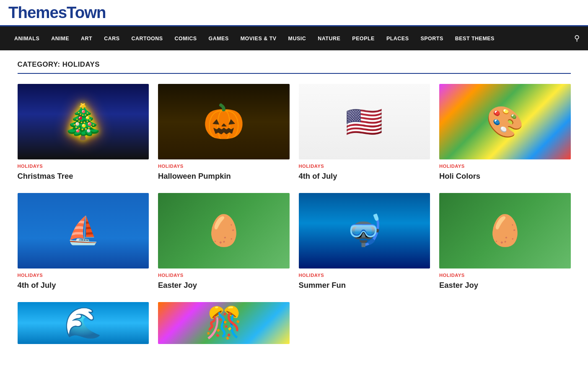 The image size is (588, 391). I want to click on card-category-easter-joy-1: HOLIDAYS, so click(224, 275).